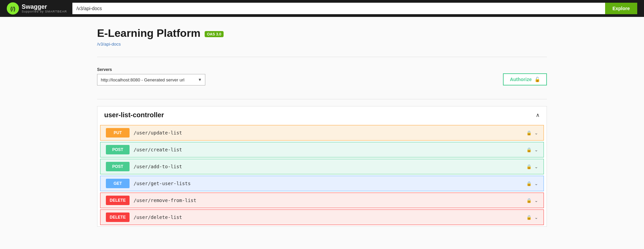  I want to click on page-title: E-Learning Platform, so click(149, 33).